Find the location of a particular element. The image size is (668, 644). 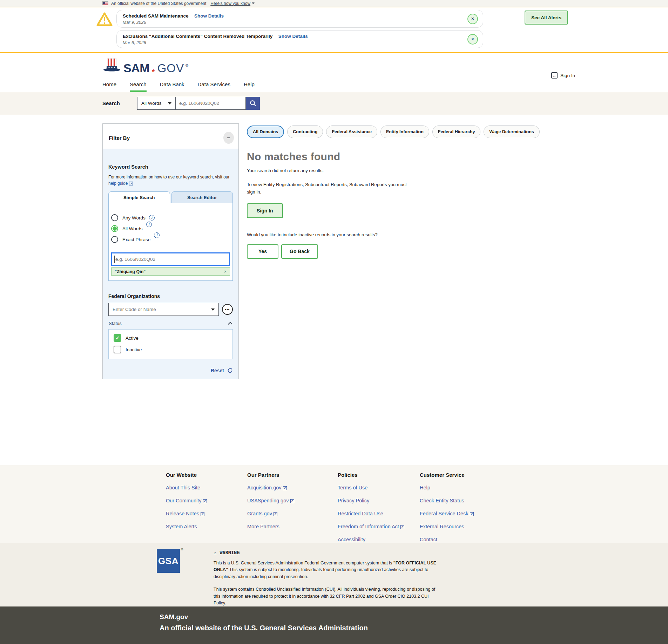

alert-title: Scheduled SAM Maintenance is located at coordinates (156, 16).